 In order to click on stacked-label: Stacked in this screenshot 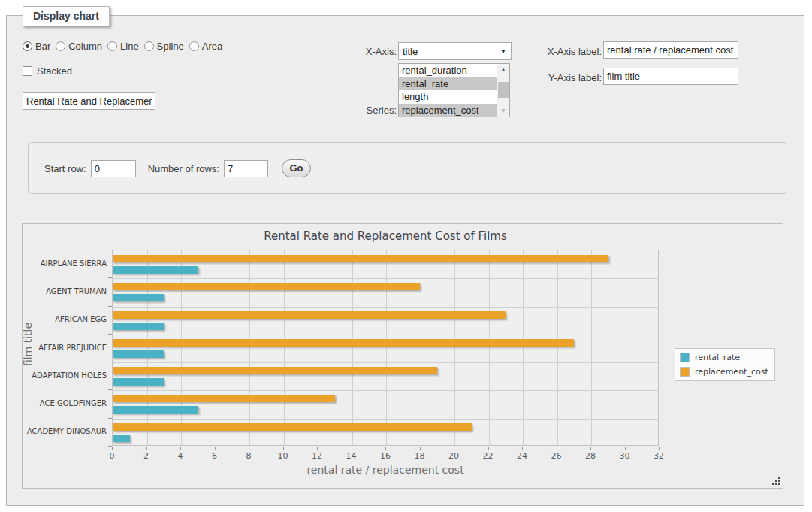, I will do `click(54, 71)`.